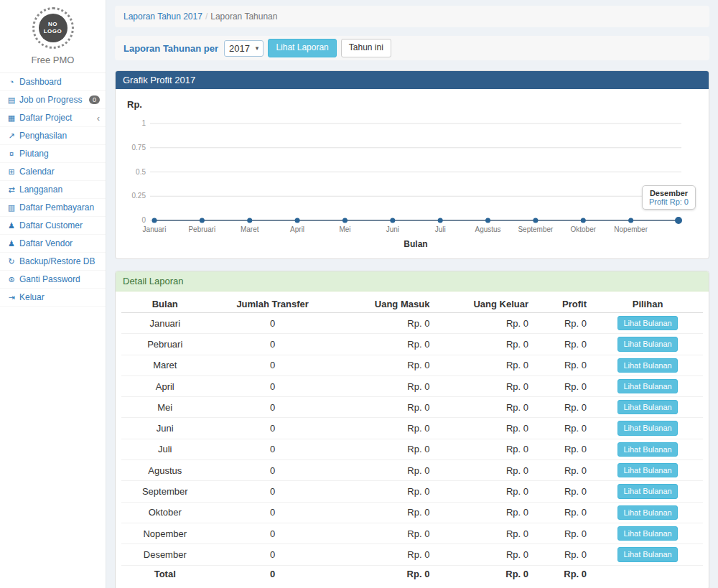  I want to click on sidebar-item-daftar-customer: ♟Daftar Customer, so click(53, 225).